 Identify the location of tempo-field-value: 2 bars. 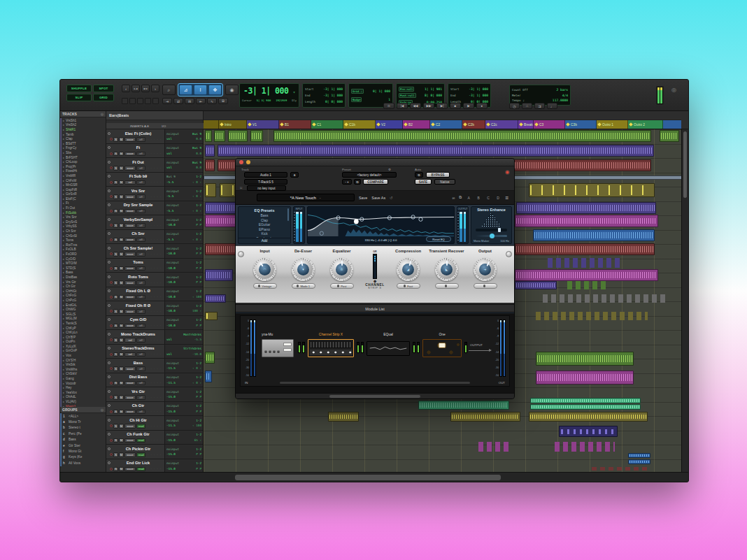
(562, 89).